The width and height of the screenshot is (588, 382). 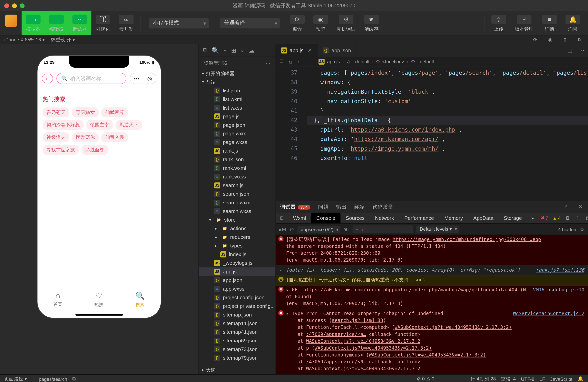 What do you see at coordinates (129, 125) in the screenshot?
I see `hot-tag: 凤逆天下` at bounding box center [129, 125].